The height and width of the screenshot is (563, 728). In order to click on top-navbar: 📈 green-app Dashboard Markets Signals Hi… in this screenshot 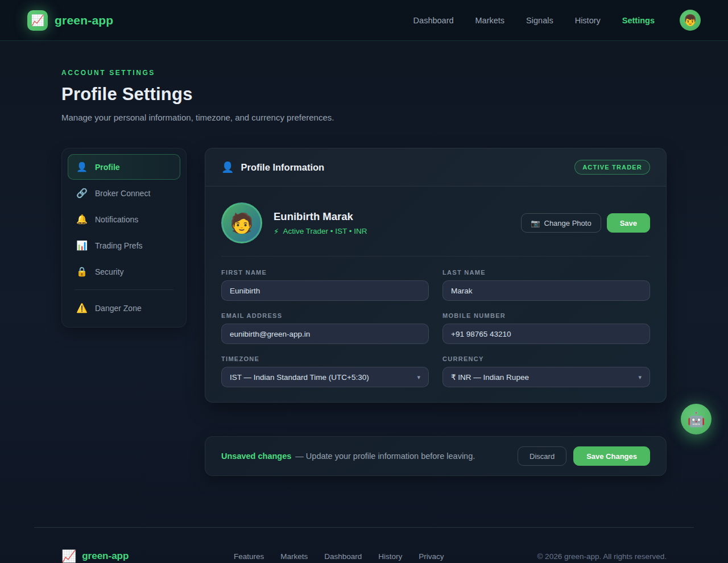, I will do `click(364, 20)`.